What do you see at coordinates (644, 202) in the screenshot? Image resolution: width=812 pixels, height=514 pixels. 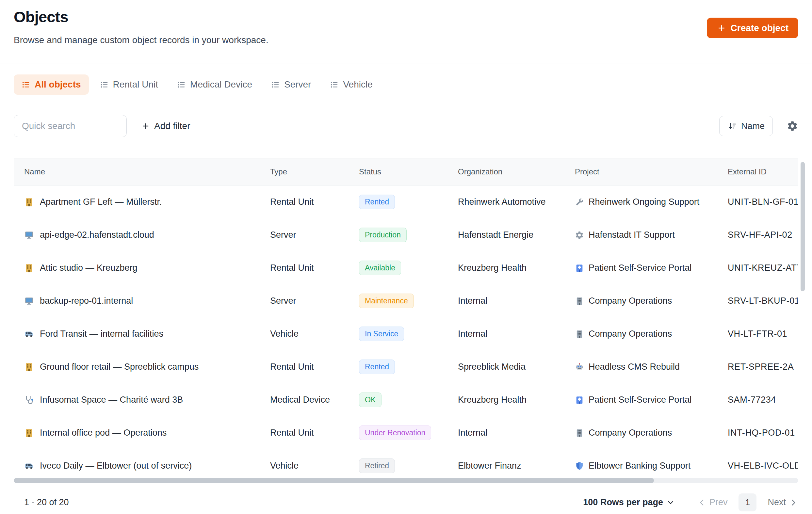 I see `project-name: Rheinwerk Ongoing Support` at bounding box center [644, 202].